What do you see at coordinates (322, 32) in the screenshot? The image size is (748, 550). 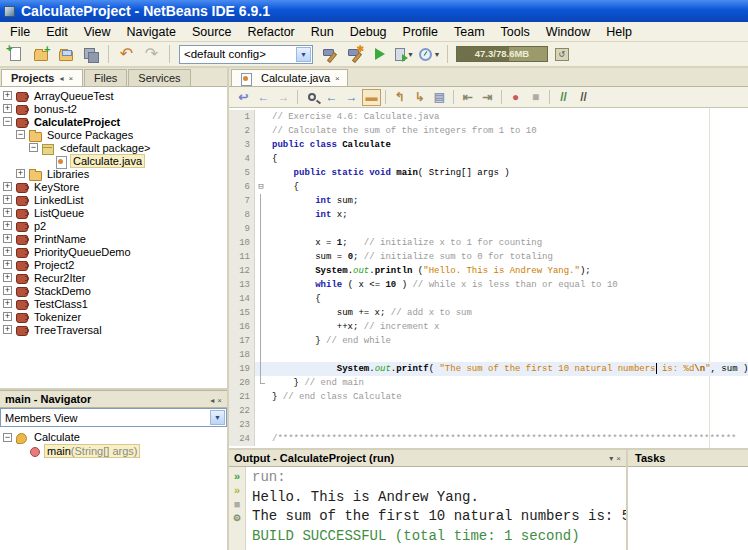 I see `menu-run: Run` at bounding box center [322, 32].